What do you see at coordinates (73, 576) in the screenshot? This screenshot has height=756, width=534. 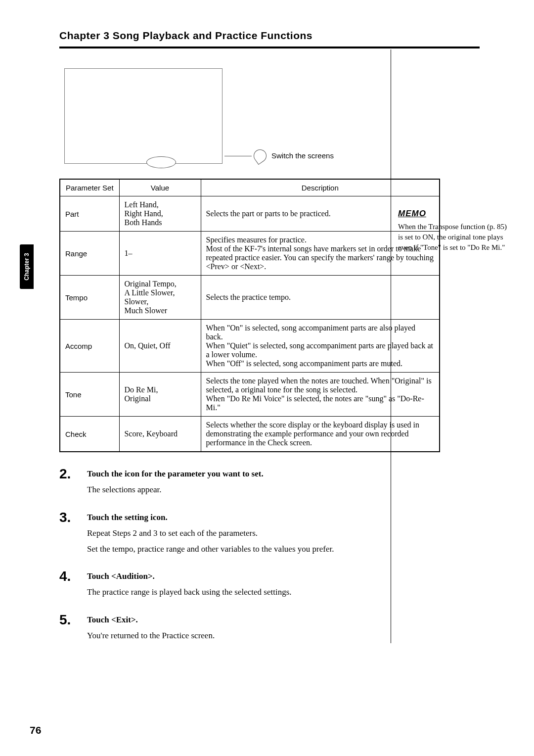 I see `step-number: 4.` at bounding box center [73, 576].